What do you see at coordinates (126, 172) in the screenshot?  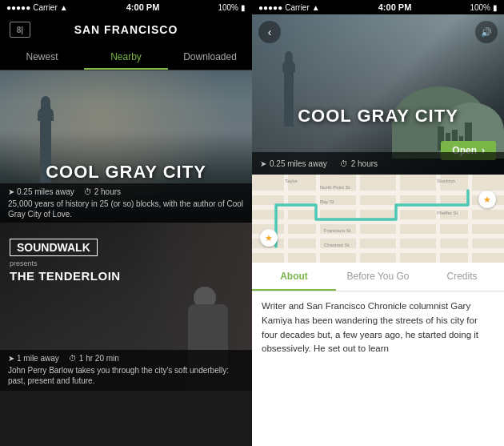 I see `hero-card-title: COOL GRAY CITY` at bounding box center [126, 172].